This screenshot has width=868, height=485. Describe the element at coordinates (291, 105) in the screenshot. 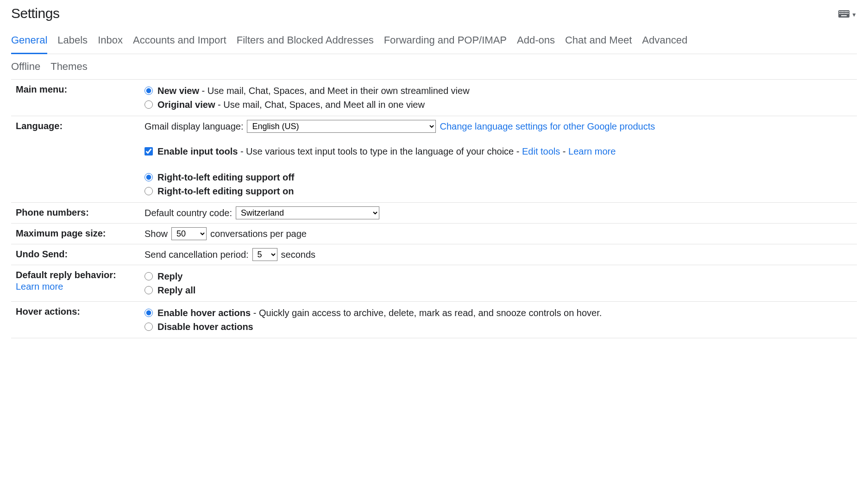

I see `main-menu-original-text: Original view - Use mail, Chat, Spaces, …` at that location.